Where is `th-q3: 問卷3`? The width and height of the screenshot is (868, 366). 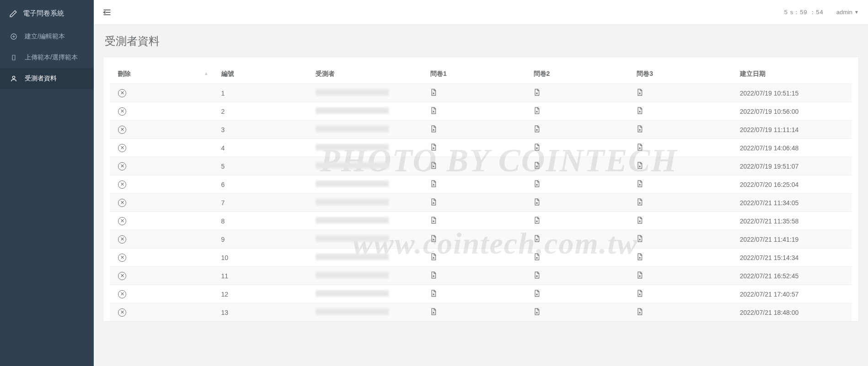 th-q3: 問卷3 is located at coordinates (680, 75).